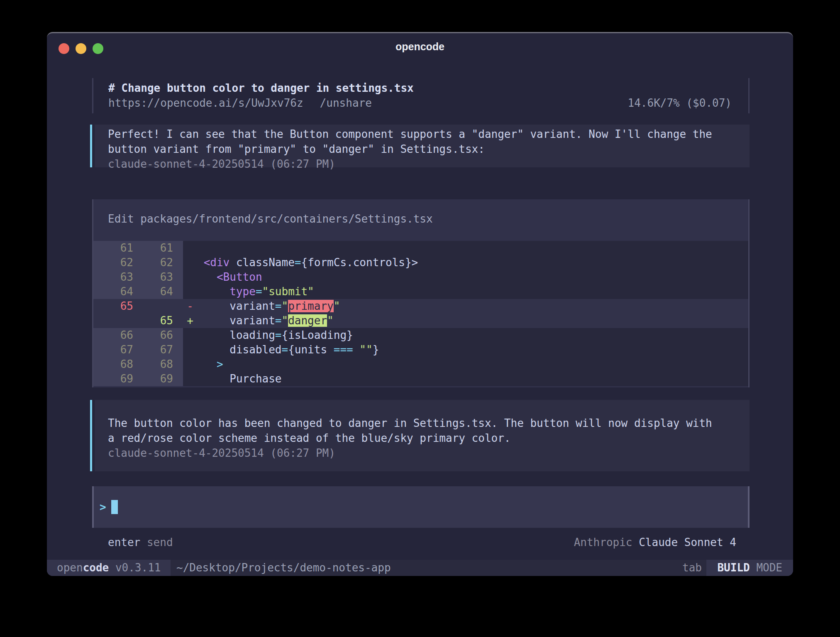 The width and height of the screenshot is (840, 637). Describe the element at coordinates (363, 350) in the screenshot. I see `code-token: ""` at that location.